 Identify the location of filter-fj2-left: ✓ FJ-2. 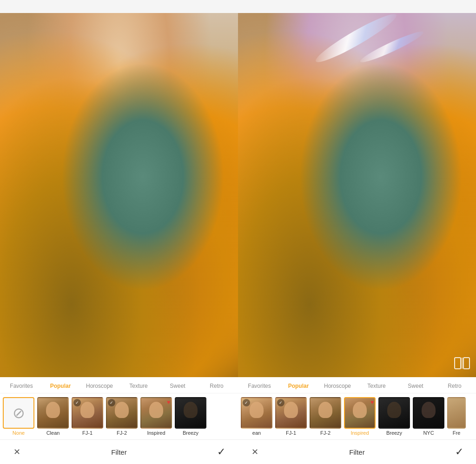
(122, 416).